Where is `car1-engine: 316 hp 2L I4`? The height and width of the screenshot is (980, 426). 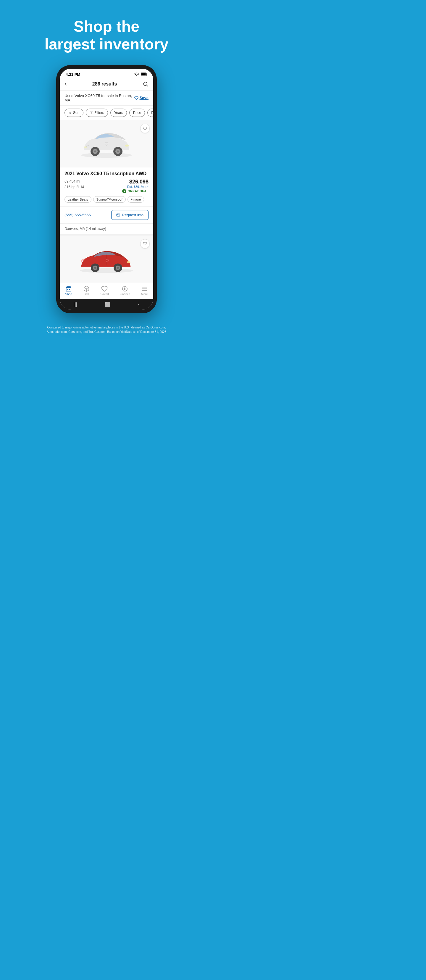
car1-engine: 316 hp 2L I4 is located at coordinates (75, 187).